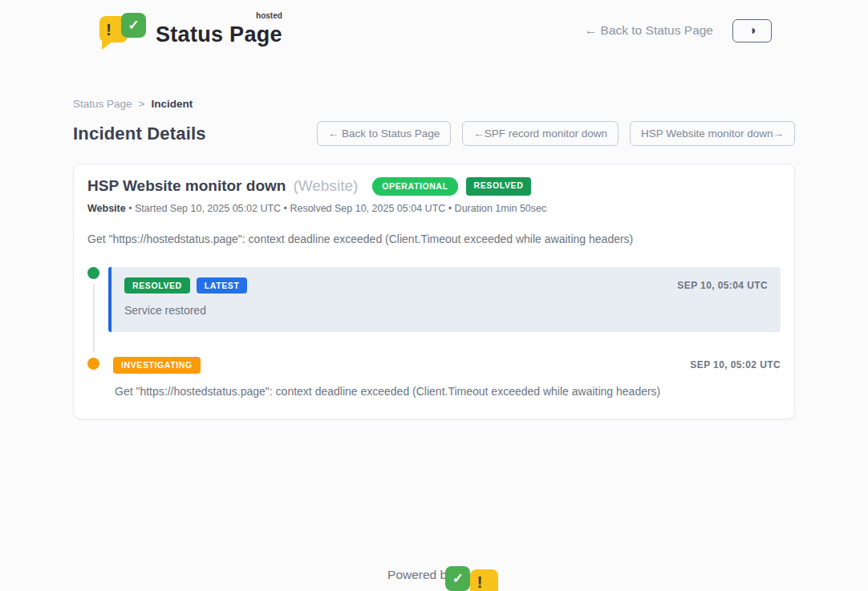 The width and height of the screenshot is (868, 591). Describe the element at coordinates (434, 575) in the screenshot. I see `powered-by-row: Powered by ! ✓` at that location.